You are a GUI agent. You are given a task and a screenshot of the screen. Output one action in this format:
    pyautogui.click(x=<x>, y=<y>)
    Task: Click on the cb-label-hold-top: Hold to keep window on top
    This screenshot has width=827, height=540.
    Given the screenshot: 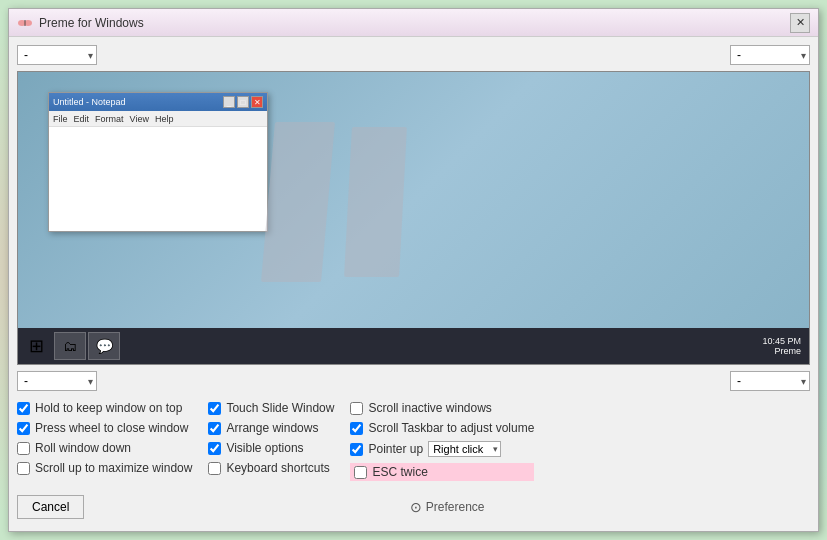 What is the action you would take?
    pyautogui.click(x=108, y=408)
    